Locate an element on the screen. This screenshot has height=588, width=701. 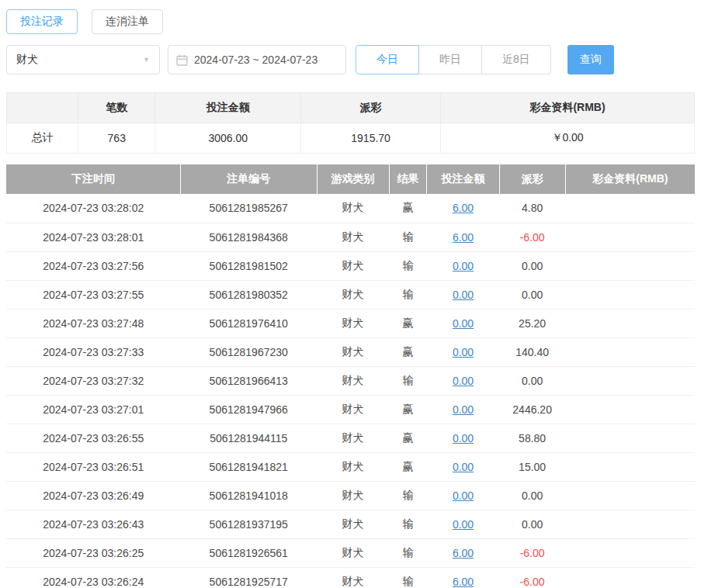
bet-amount-cell: 6.00 is located at coordinates (463, 577).